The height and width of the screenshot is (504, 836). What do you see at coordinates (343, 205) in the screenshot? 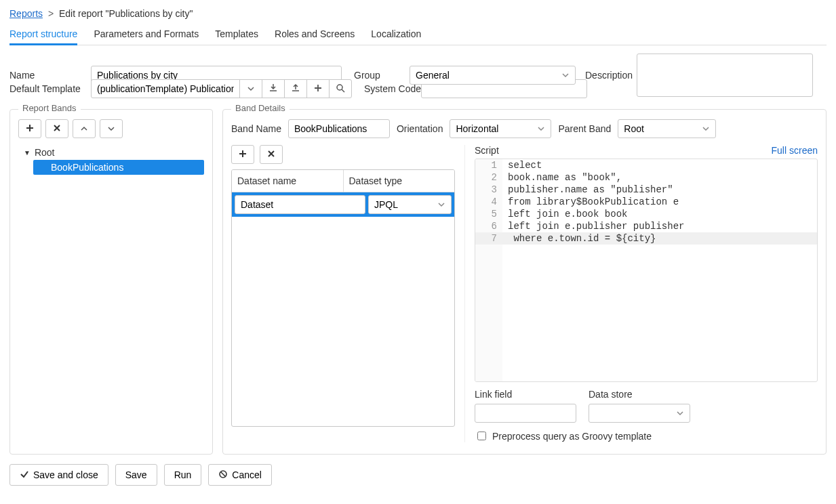
I see `dataset-row: JPQL` at bounding box center [343, 205].